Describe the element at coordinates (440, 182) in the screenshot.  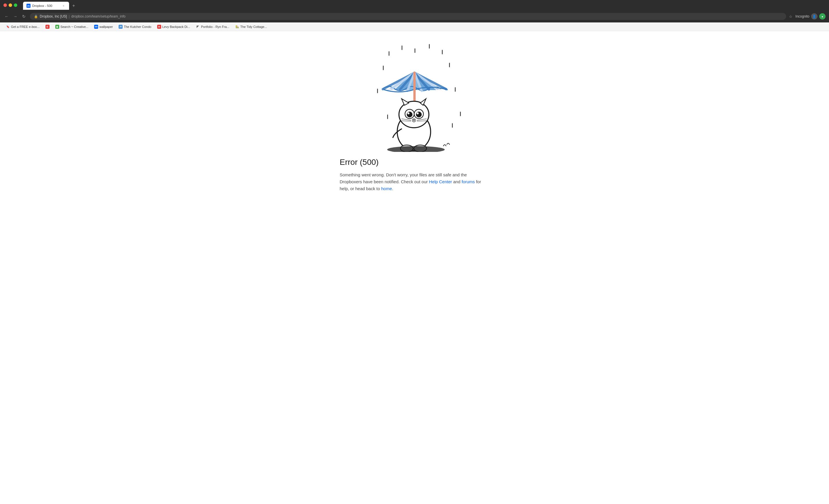
I see `help-center-link: Help Center` at that location.